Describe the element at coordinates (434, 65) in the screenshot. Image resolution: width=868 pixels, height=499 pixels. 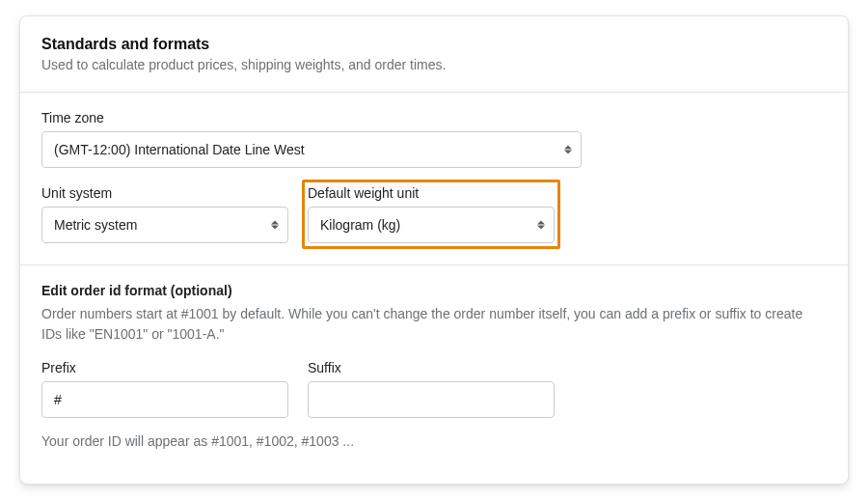
I see `section-subtitle: Used to calculate product prices, shippi…` at that location.